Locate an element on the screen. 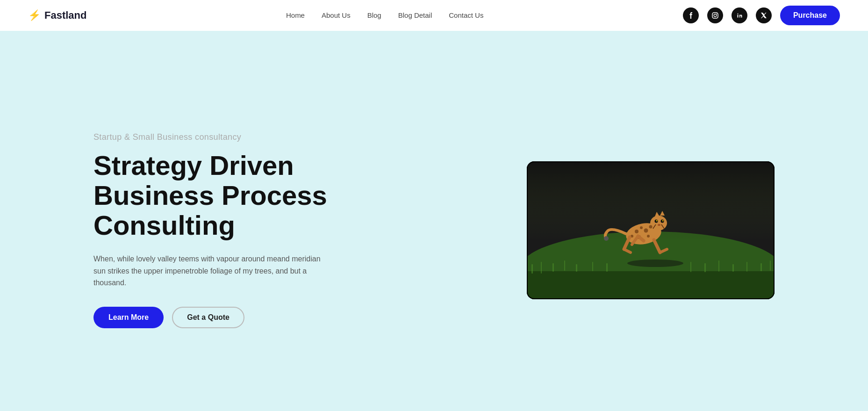 The image size is (868, 411). get-quote-button: Get a Quote is located at coordinates (208, 317).